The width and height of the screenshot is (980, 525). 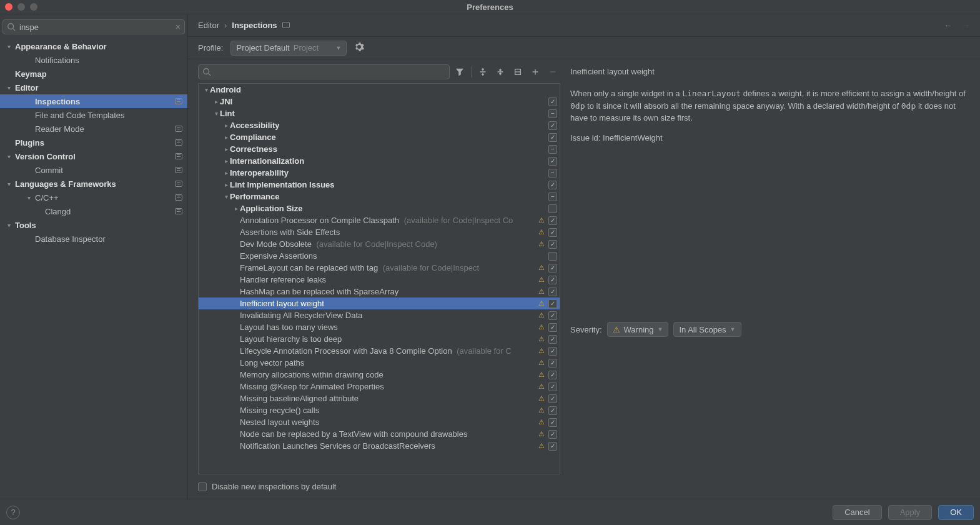 I want to click on reset-button, so click(x=518, y=72).